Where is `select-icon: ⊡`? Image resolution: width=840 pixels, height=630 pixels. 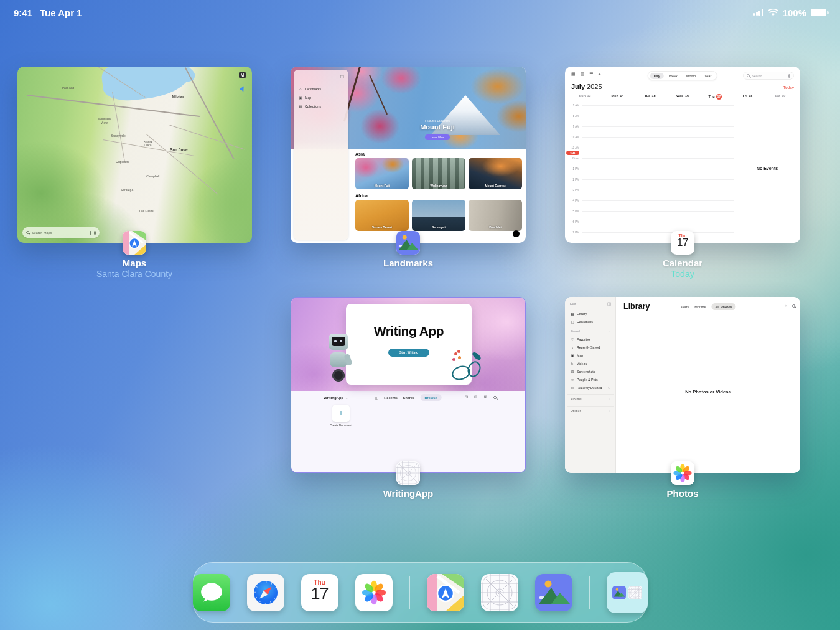
select-icon: ⊡ is located at coordinates (467, 397).